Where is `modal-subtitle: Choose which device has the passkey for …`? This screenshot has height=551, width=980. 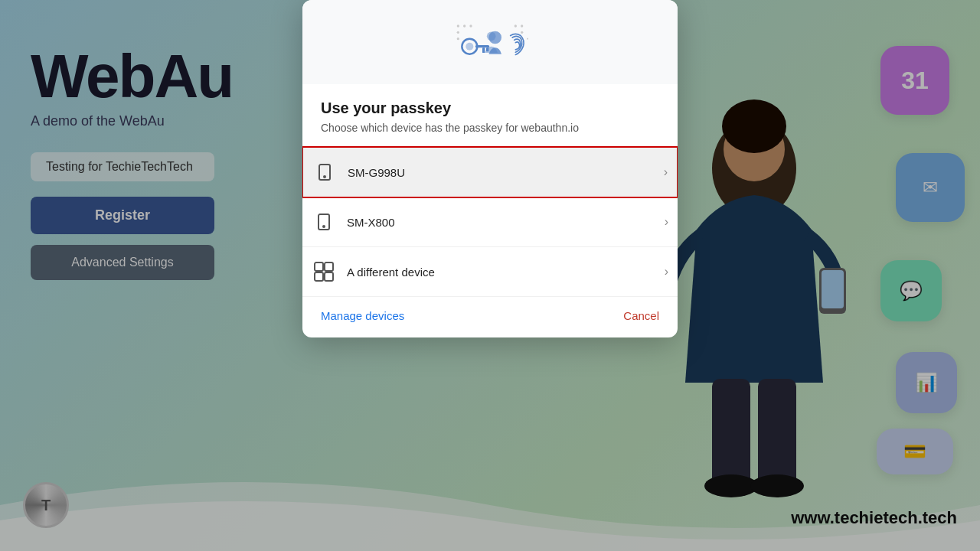
modal-subtitle: Choose which device has the passkey for … is located at coordinates (490, 128).